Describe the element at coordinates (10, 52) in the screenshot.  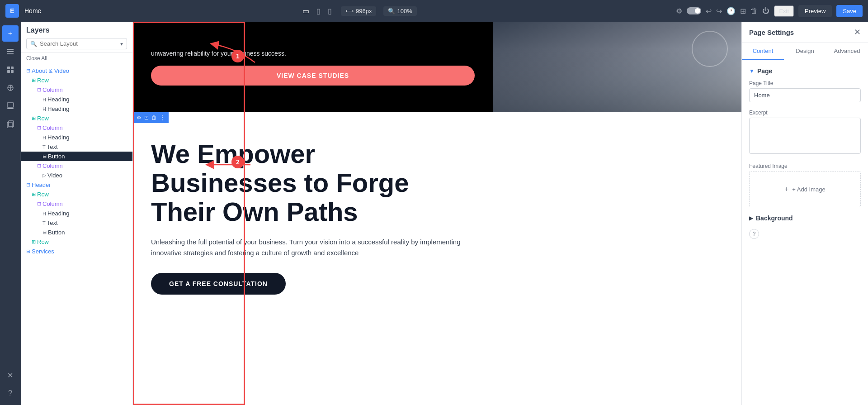
I see `layers-panel-button` at that location.